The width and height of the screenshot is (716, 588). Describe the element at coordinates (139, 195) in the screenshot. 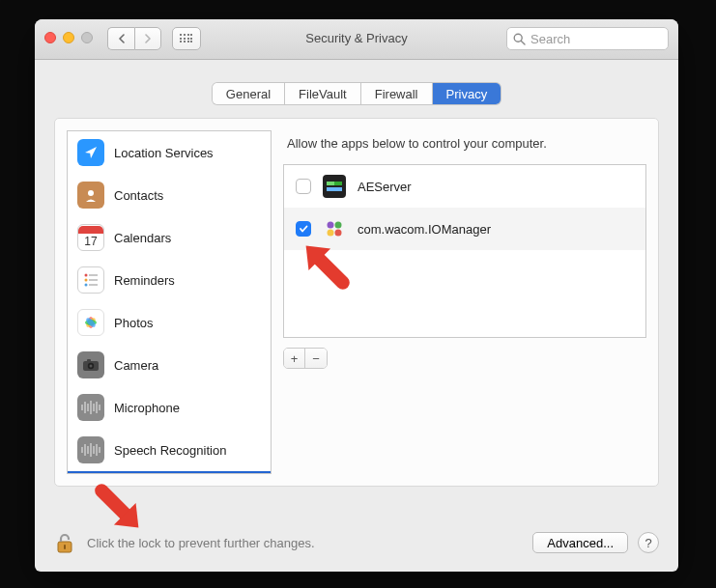

I see `sidebar-item-label: Contacts` at that location.